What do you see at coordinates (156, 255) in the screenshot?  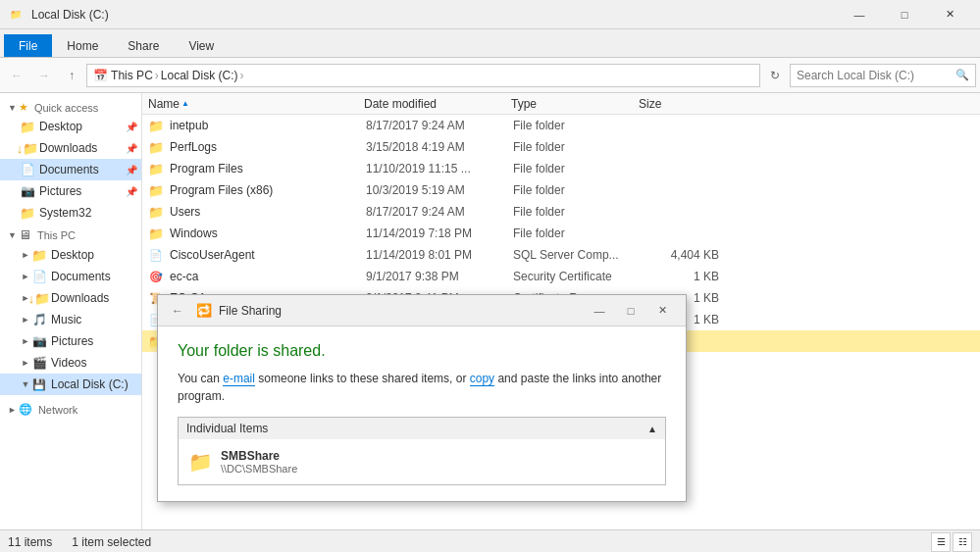 I see `sql-file-icon: 📄` at bounding box center [156, 255].